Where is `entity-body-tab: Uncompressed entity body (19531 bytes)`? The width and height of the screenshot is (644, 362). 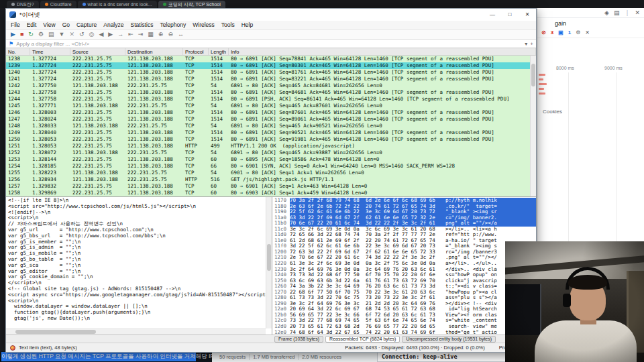
entity-body-tab: Uncompressed entity body (19531 bytes) is located at coordinates (449, 339).